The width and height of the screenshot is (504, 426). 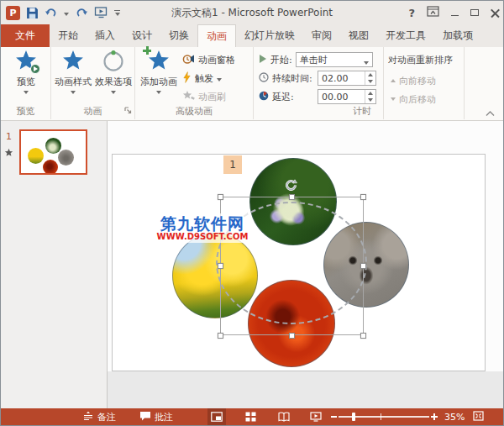 What do you see at coordinates (458, 35) in the screenshot?
I see `tab-addins: 加载项` at bounding box center [458, 35].